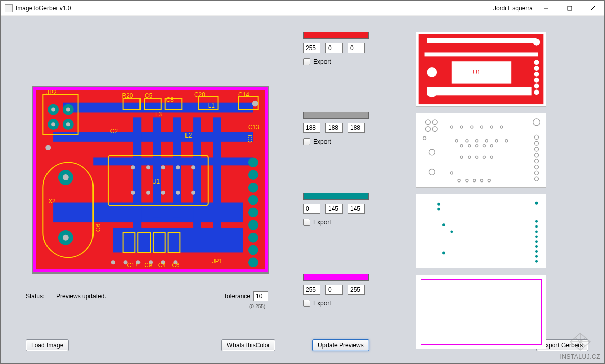 The width and height of the screenshot is (605, 364). What do you see at coordinates (128, 96) in the screenshot?
I see `svg-text: R20` at bounding box center [128, 96].